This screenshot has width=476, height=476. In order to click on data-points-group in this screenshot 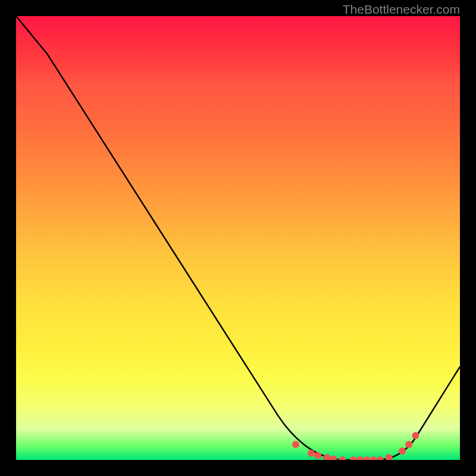, I will do `click(356, 446)`.